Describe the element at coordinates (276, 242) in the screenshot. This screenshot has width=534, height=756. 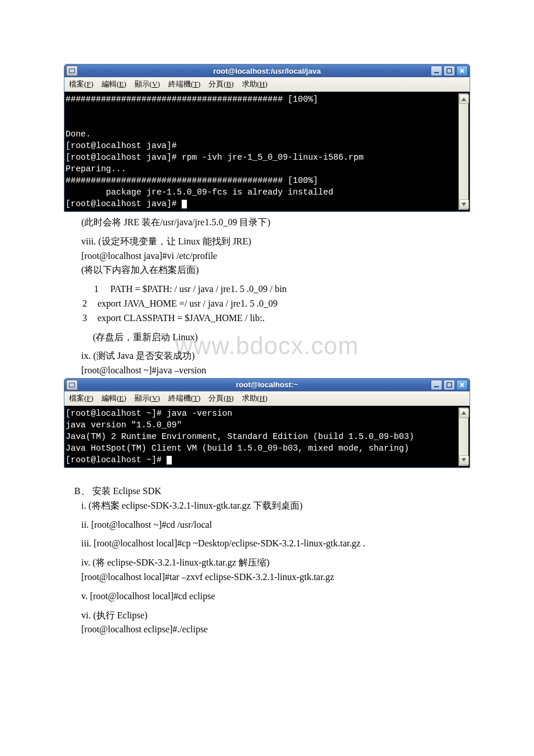
I see `doc-line: viii. (设定环境变量，让 Linux 能找到 JRE)` at that location.